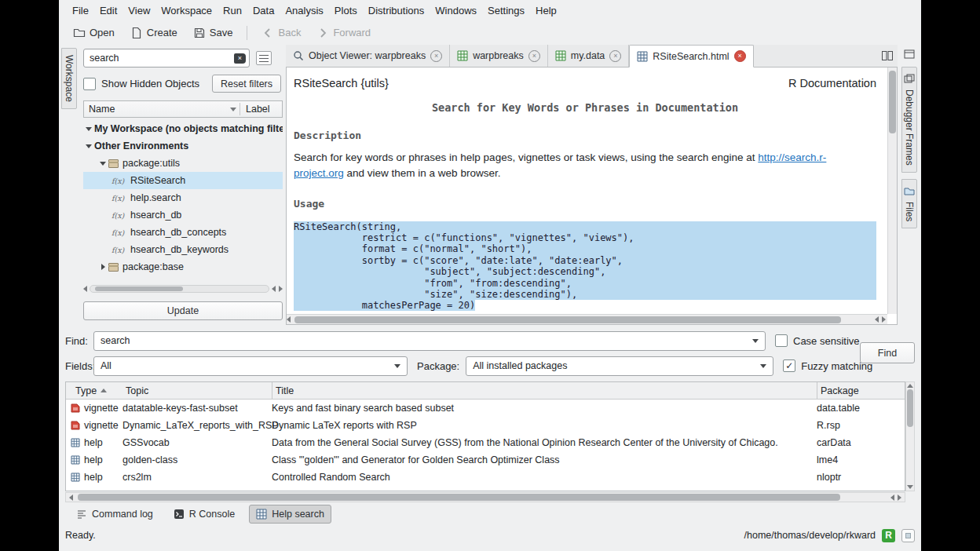 The width and height of the screenshot is (980, 551). Describe the element at coordinates (94, 391) in the screenshot. I see `column-header-type: Type` at that location.